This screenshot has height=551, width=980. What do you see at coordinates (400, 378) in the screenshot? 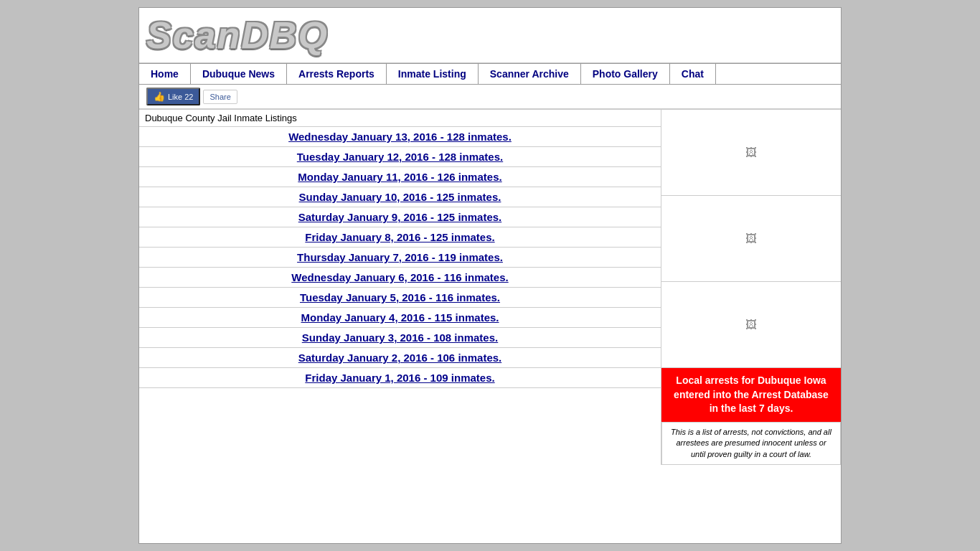
I see `table-row: Friday January 1, 2016 - 109 inmates.` at bounding box center [400, 378].